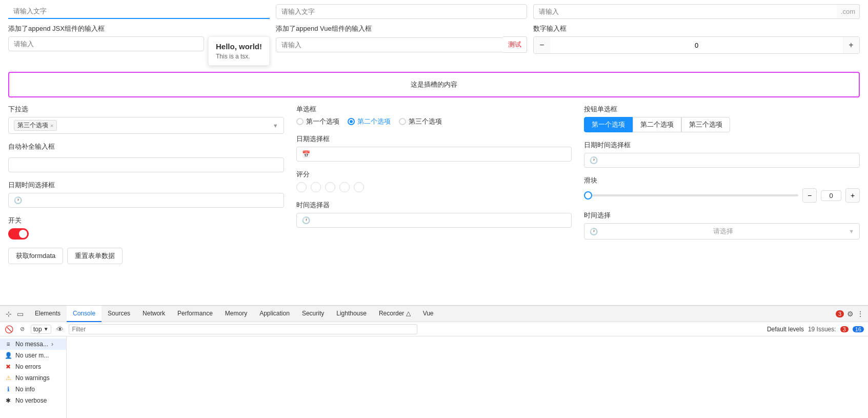 This screenshot has width=868, height=418. Describe the element at coordinates (848, 11) in the screenshot. I see `input-suffix: .com` at that location.